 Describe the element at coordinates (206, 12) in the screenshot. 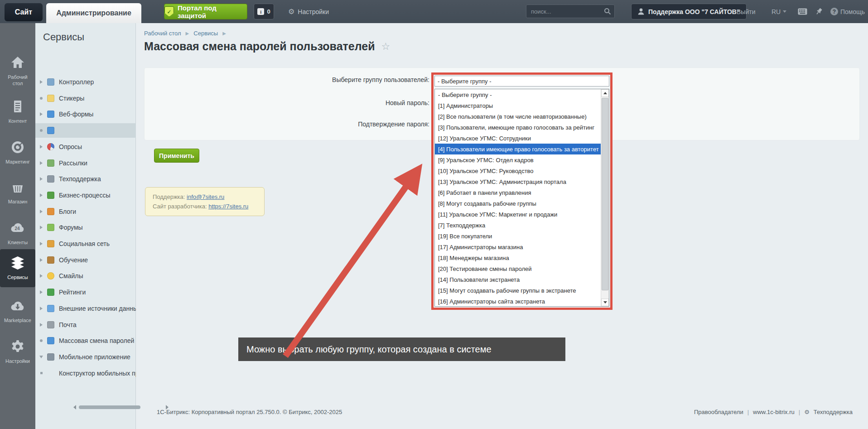

I see `portal-protected-button: ✓ Портал под защитой` at that location.